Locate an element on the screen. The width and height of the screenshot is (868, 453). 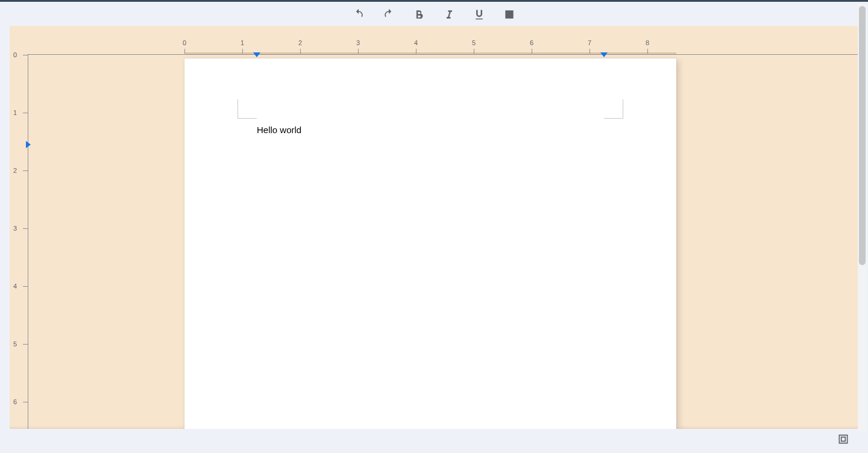
undo-button is located at coordinates (359, 14).